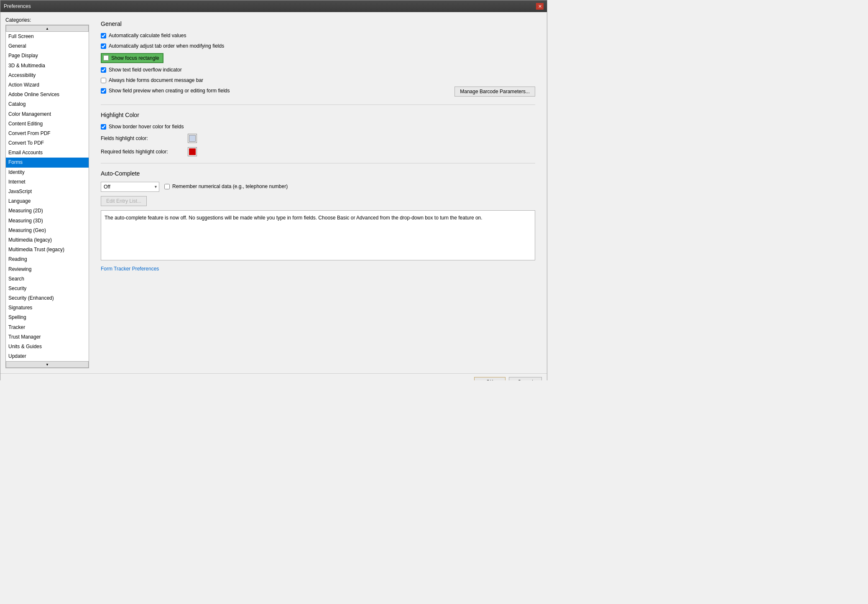 This screenshot has height=604, width=868. I want to click on sidebar-item-adobe-online-services: Adobe Online Services, so click(47, 94).